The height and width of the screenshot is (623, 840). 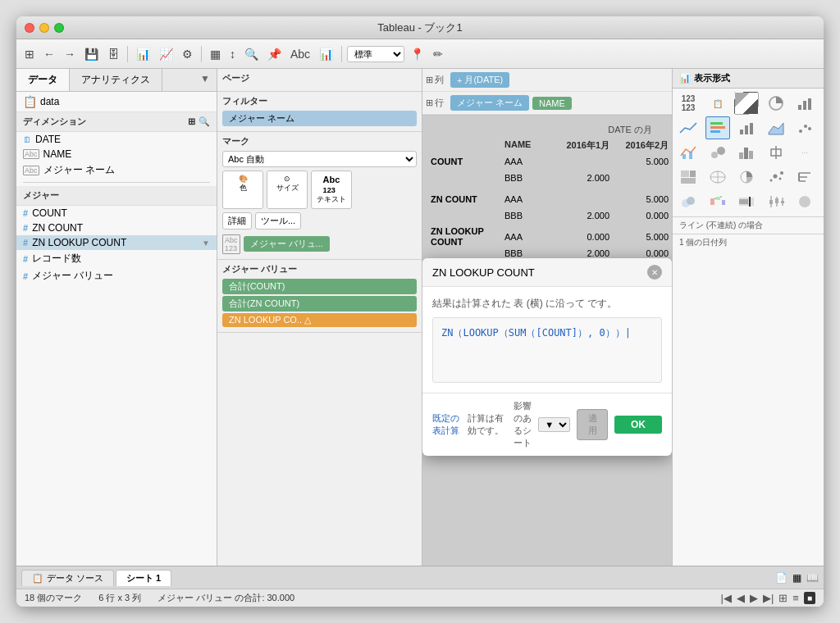 I want to click on back-button: ←, so click(x=49, y=54).